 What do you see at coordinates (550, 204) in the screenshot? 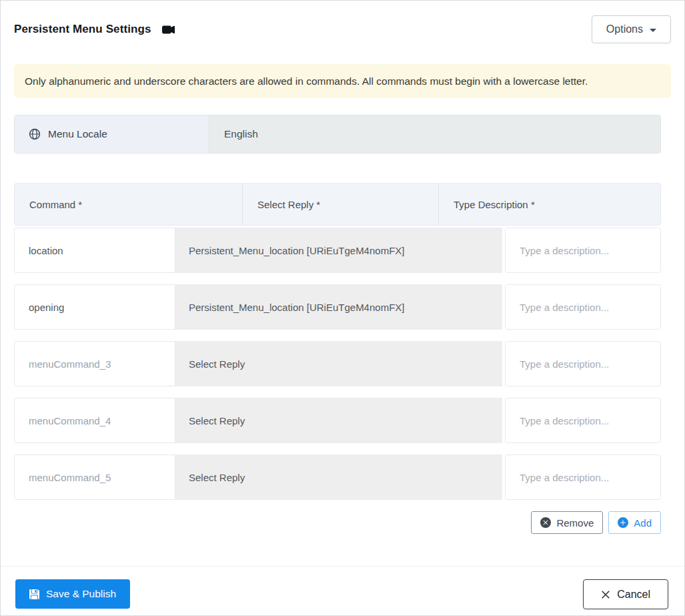
I see `column-header-type-description: Type Description *` at bounding box center [550, 204].